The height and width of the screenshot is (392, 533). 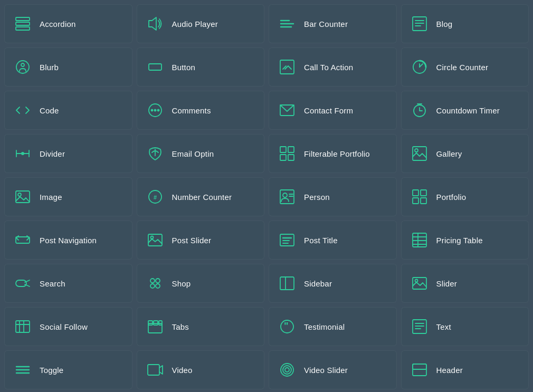 What do you see at coordinates (452, 197) in the screenshot?
I see `portfolio-label: Portfolio` at bounding box center [452, 197].